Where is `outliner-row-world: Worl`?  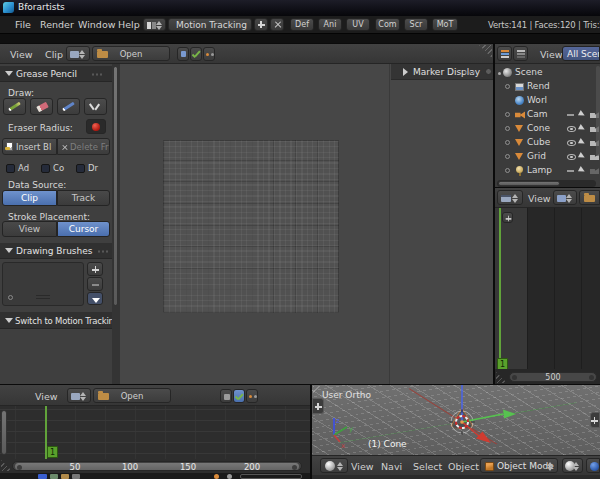 outliner-row-world: Worl is located at coordinates (548, 101).